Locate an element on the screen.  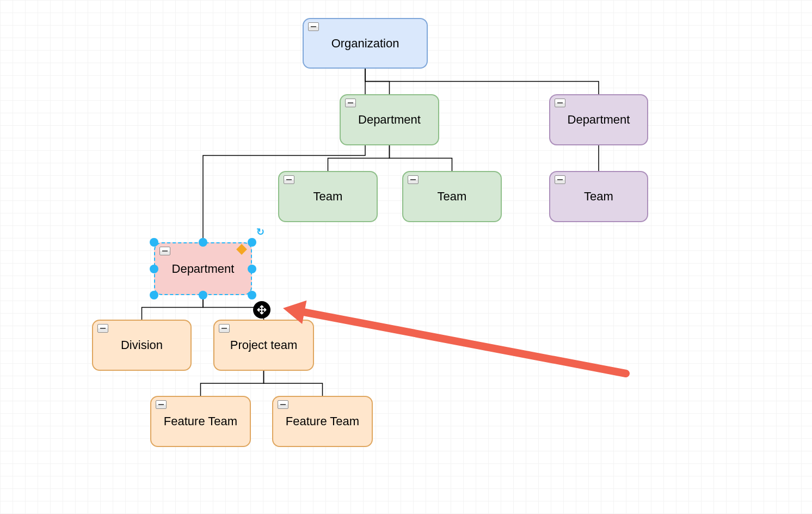
node-label: Division is located at coordinates (142, 345).